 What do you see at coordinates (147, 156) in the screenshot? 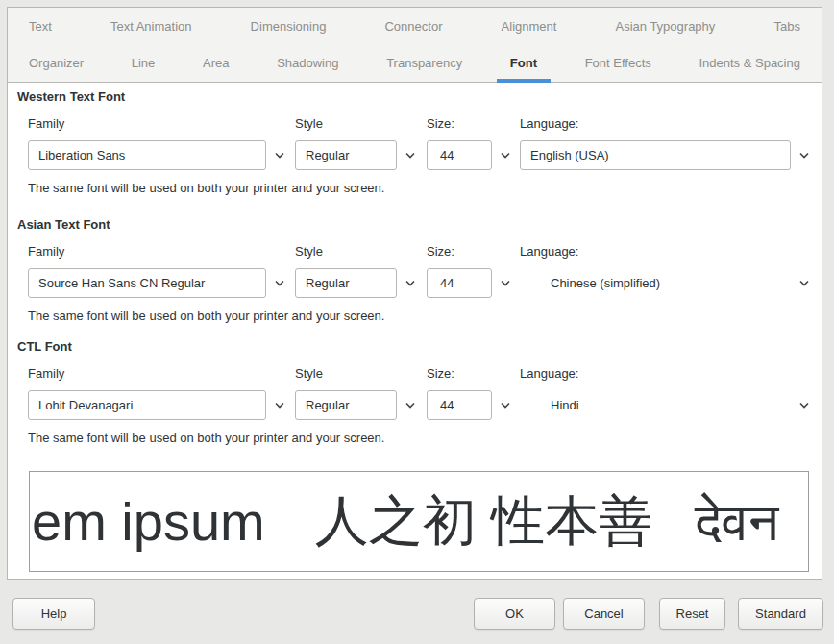
I see `western-family-input` at bounding box center [147, 156].